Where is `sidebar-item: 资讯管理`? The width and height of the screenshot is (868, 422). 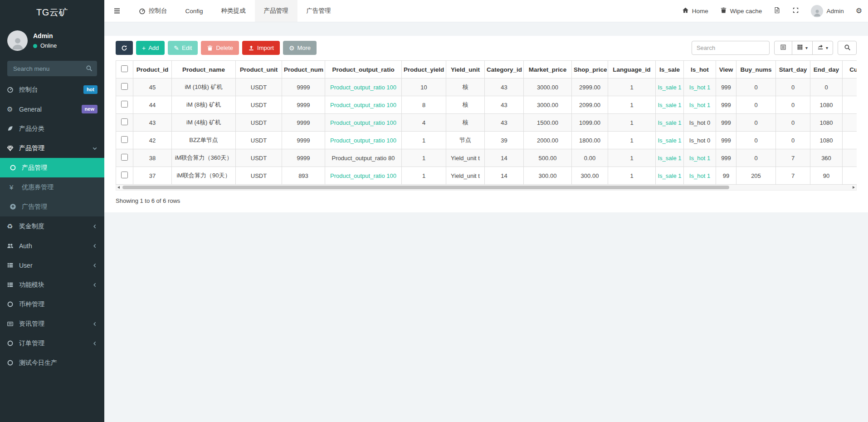
sidebar-item: 资讯管理 is located at coordinates (52, 324).